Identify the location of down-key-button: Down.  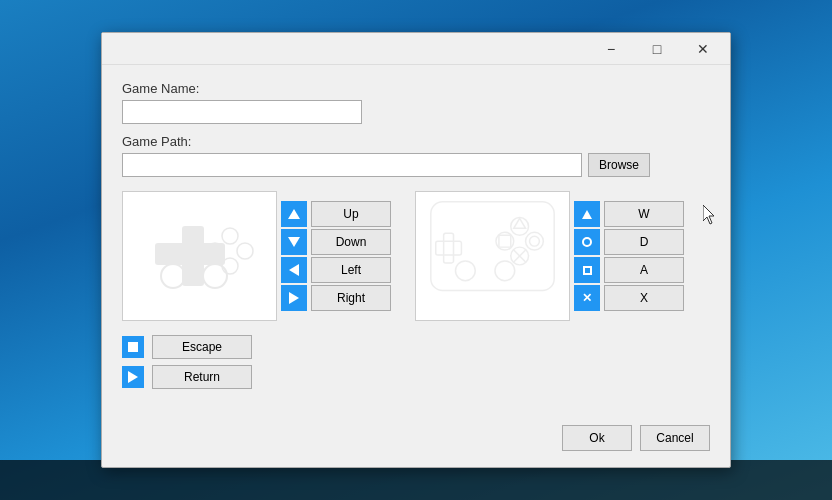
(351, 242).